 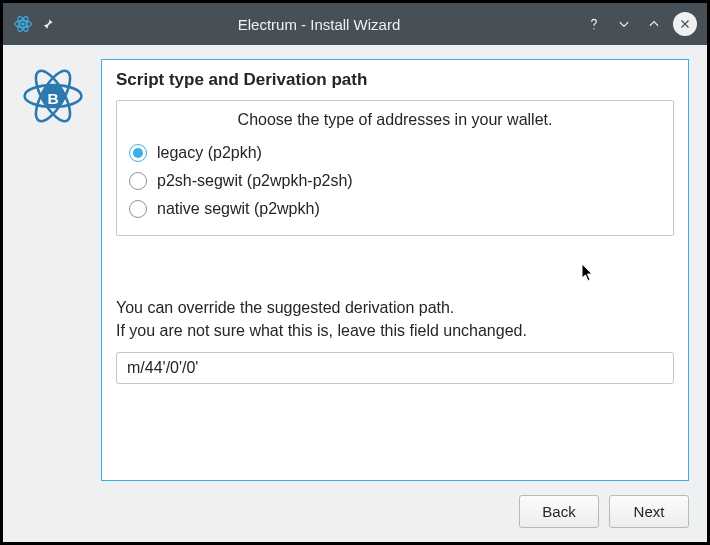 I want to click on maximize-button, so click(x=654, y=24).